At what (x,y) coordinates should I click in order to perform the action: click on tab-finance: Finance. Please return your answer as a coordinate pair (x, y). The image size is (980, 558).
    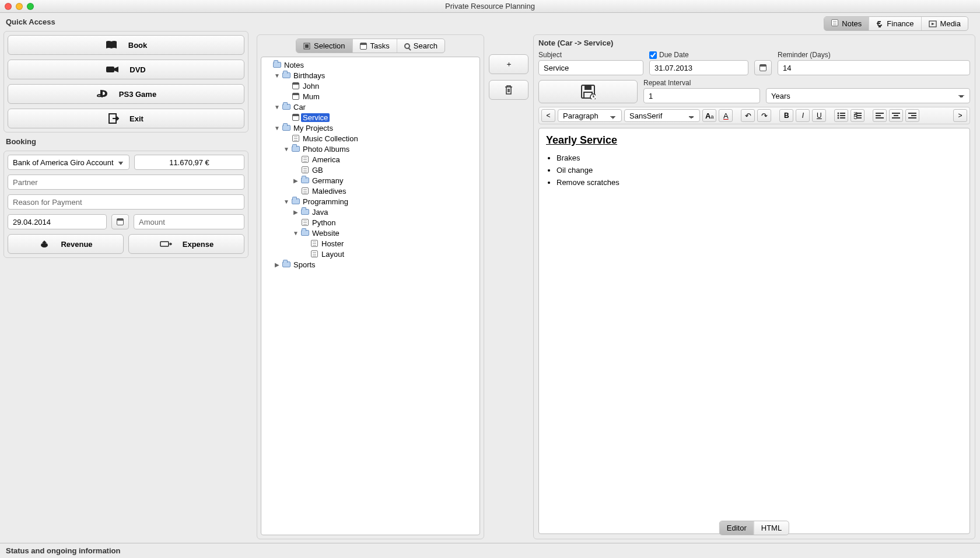
    Looking at the image, I should click on (895, 23).